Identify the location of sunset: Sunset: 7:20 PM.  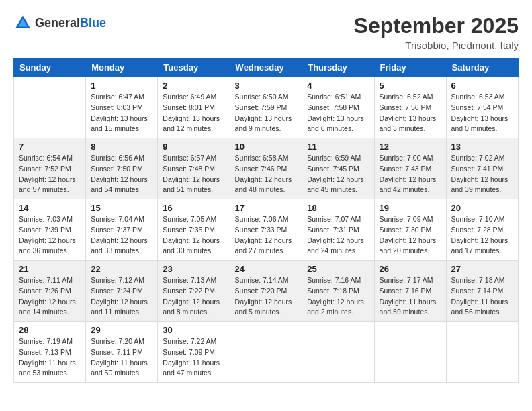
(261, 291).